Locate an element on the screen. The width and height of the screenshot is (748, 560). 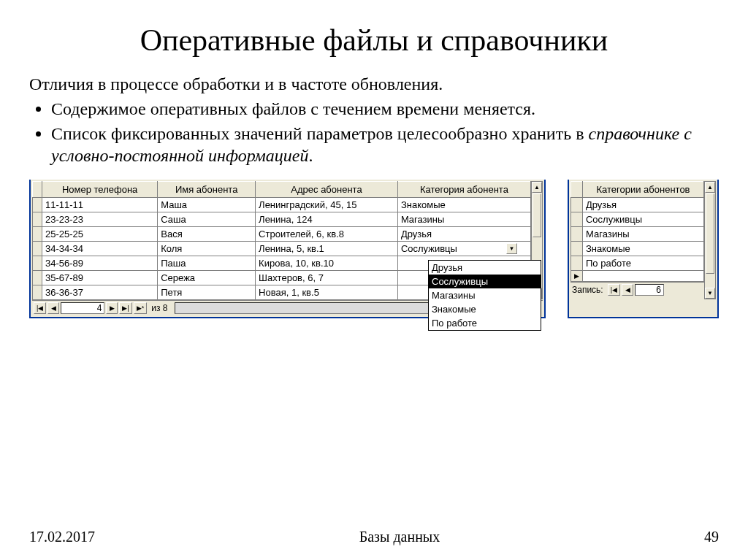
record-label: Запись: is located at coordinates (589, 290).